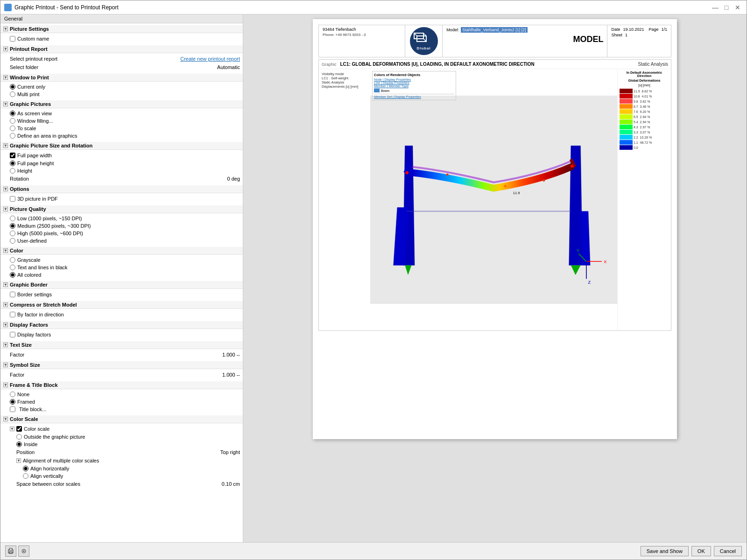 This screenshot has width=747, height=560. What do you see at coordinates (6, 209) in the screenshot?
I see `picture-quality-toggle: ▼` at bounding box center [6, 209].